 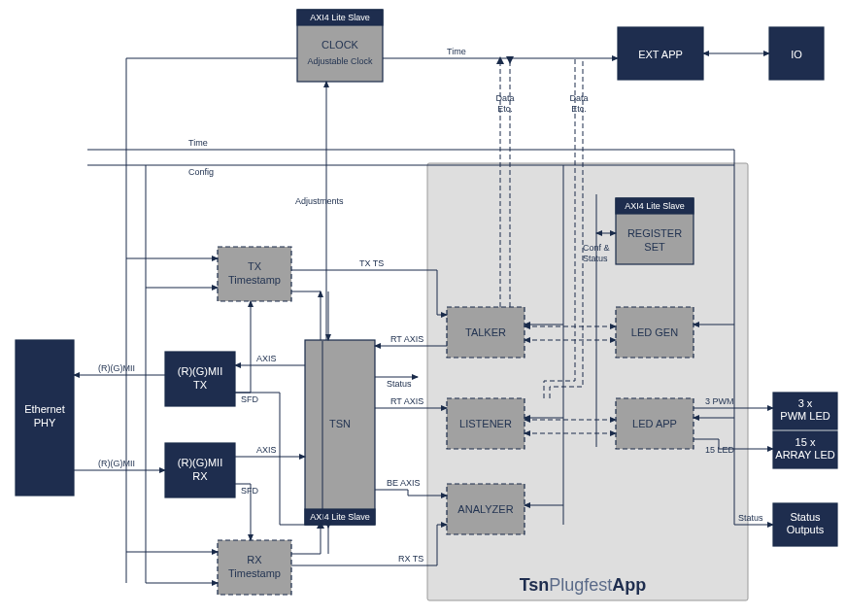 What do you see at coordinates (805, 411) in the screenshot?
I see `block-pwm-led: 3 xPWM LED` at bounding box center [805, 411].